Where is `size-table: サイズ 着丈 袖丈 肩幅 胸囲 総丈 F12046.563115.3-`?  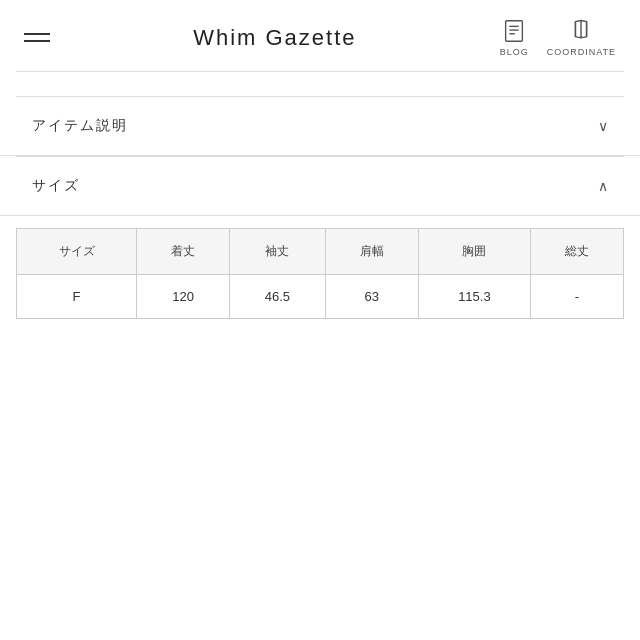 size-table: サイズ 着丈 袖丈 肩幅 胸囲 総丈 F12046.563115.3- is located at coordinates (320, 274).